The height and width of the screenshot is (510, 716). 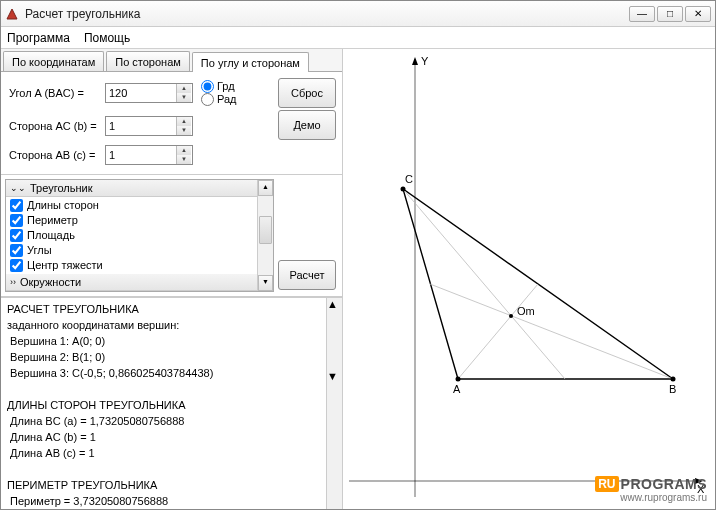 I want to click on expand-icon: ››, so click(x=13, y=282).